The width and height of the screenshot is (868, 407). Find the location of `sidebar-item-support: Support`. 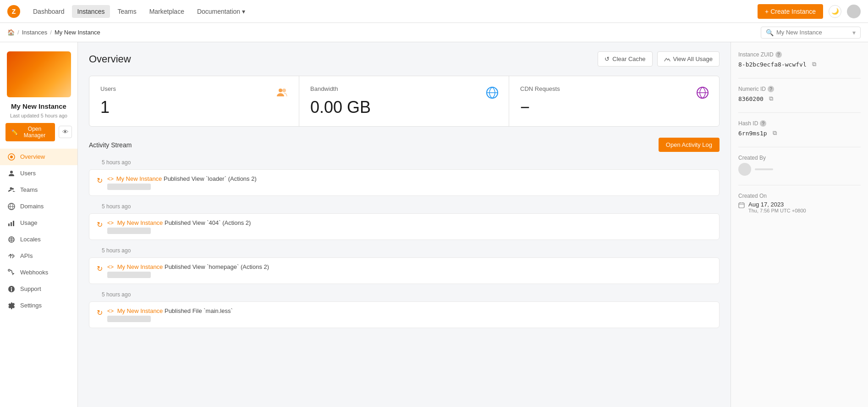

sidebar-item-support: Support is located at coordinates (38, 289).